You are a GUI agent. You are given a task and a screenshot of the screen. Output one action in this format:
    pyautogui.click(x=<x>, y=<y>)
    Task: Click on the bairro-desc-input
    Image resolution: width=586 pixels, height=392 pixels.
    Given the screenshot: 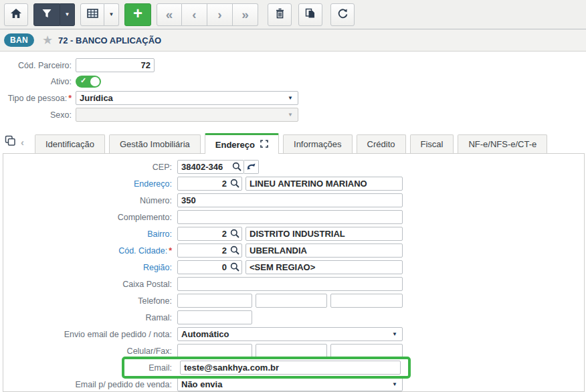 What is the action you would take?
    pyautogui.click(x=324, y=234)
    